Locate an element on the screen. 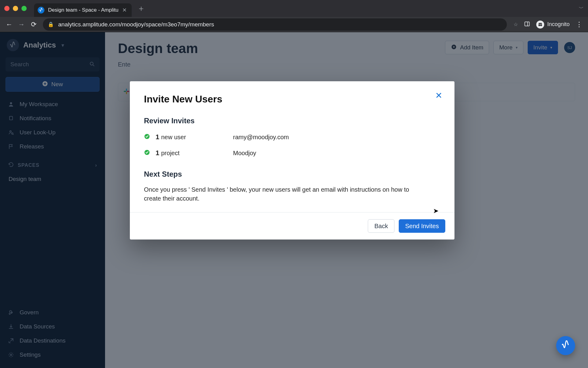 This screenshot has width=588, height=368. back-button: ← is located at coordinates (9, 25).